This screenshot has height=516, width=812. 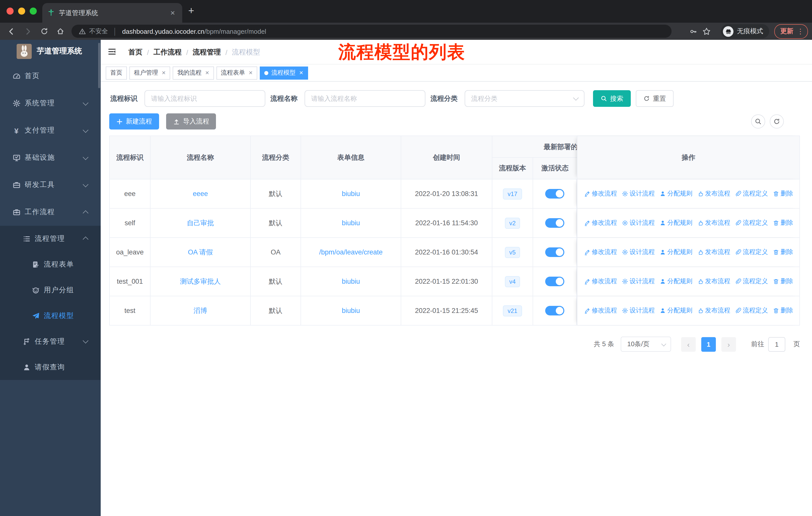 What do you see at coordinates (365, 99) in the screenshot?
I see `process-name-input` at bounding box center [365, 99].